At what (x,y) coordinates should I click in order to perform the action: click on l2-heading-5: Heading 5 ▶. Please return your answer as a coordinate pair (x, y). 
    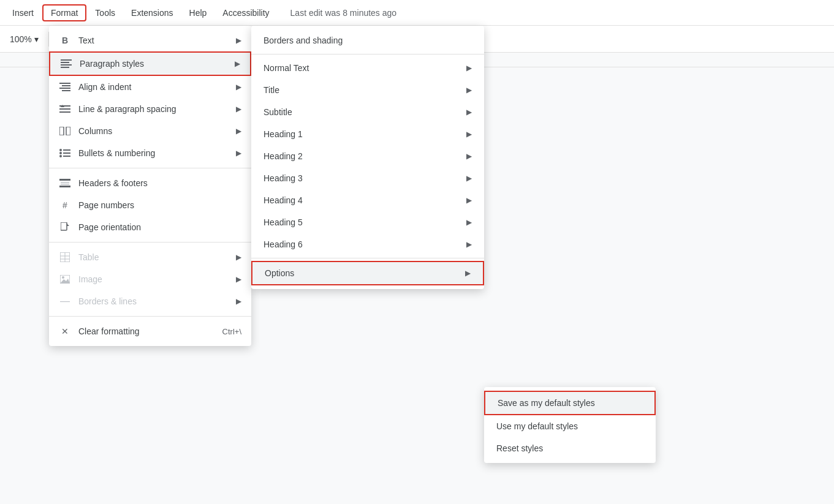
    Looking at the image, I should click on (368, 222).